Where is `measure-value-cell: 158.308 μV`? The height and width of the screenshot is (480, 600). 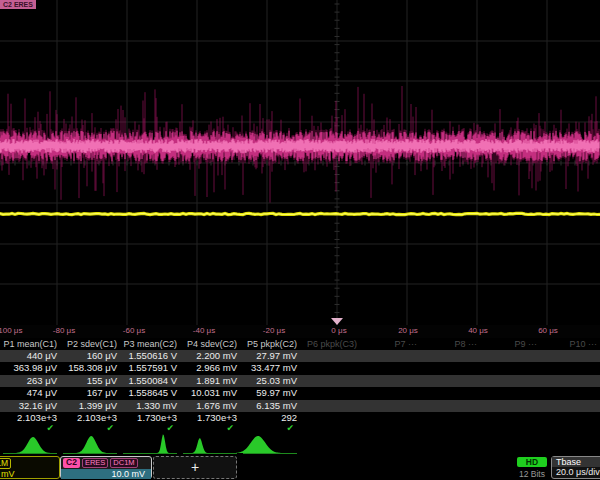
measure-value-cell: 158.308 μV is located at coordinates (90, 368).